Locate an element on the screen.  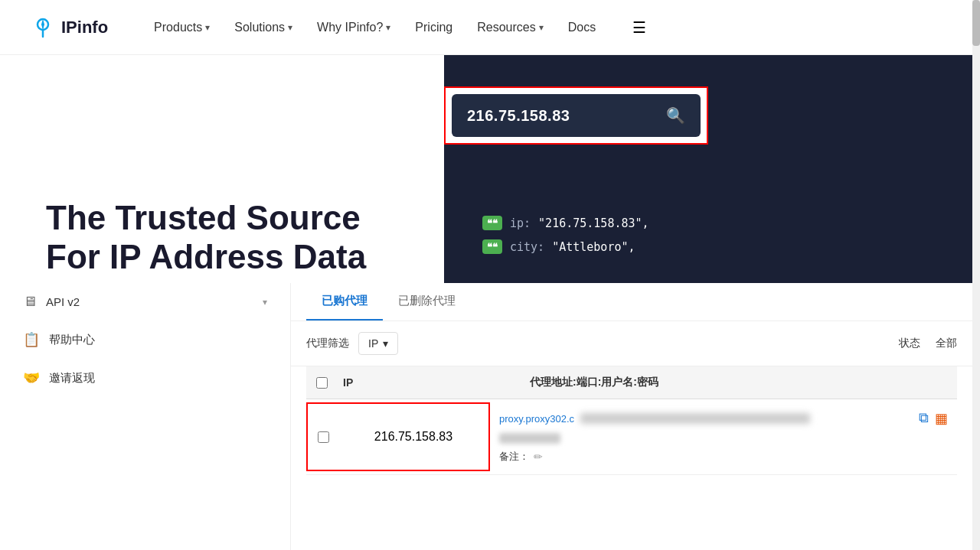
solutions-chevron-icon: ▾ is located at coordinates (290, 28).